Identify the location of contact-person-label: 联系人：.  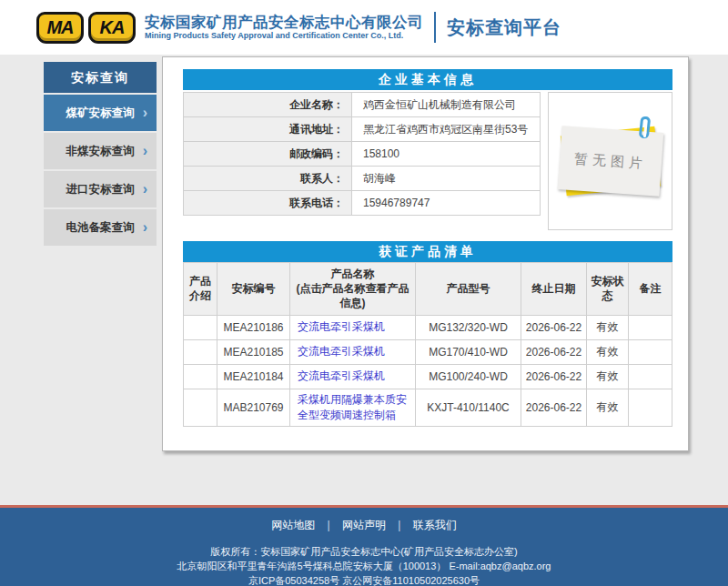
(268, 178).